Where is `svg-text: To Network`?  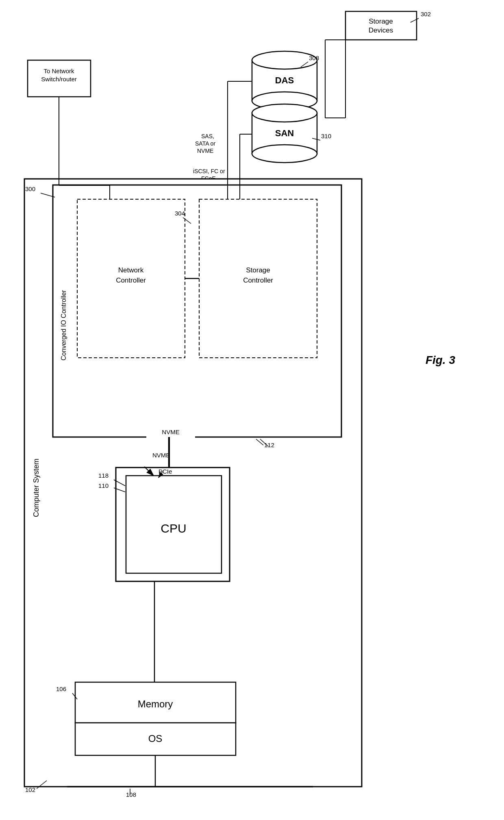 svg-text: To Network is located at coordinates (59, 71).